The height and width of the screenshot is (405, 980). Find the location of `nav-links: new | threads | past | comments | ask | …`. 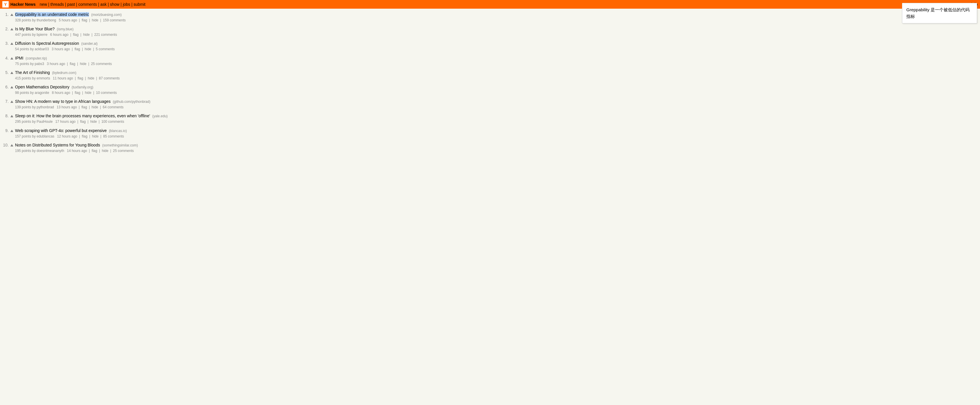

nav-links: new | threads | past | comments | ask | … is located at coordinates (91, 4).